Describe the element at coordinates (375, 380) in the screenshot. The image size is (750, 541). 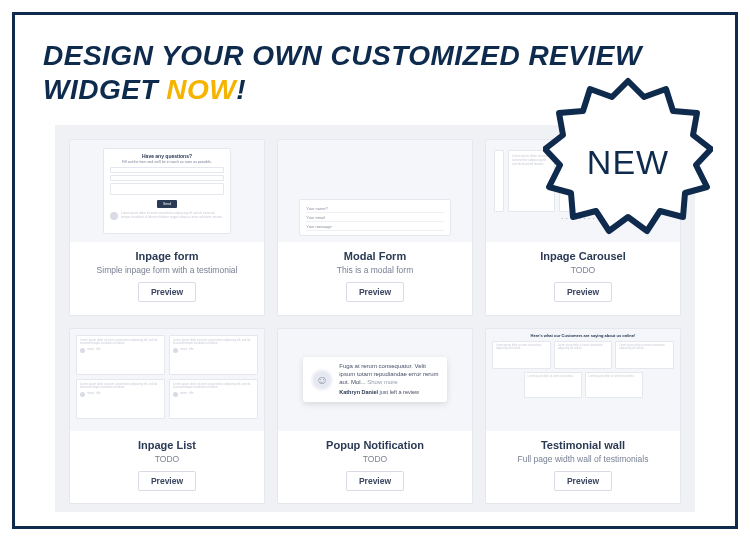
I see `thumb-popup-notification: ☺ Fuga at rerum consequatur. Velit ipsum…` at that location.